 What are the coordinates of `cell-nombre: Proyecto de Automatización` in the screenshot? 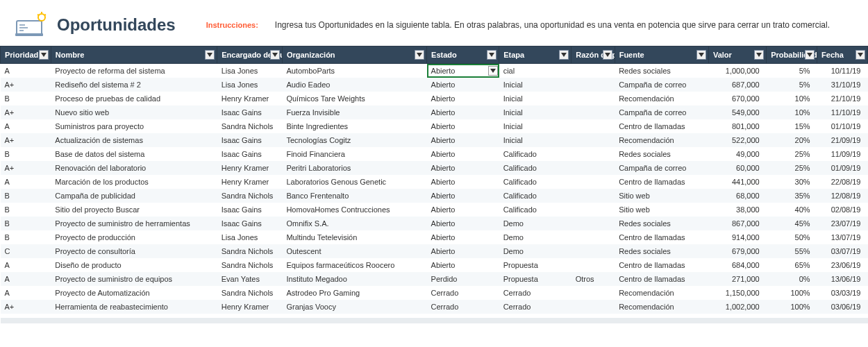 It's located at (133, 293).